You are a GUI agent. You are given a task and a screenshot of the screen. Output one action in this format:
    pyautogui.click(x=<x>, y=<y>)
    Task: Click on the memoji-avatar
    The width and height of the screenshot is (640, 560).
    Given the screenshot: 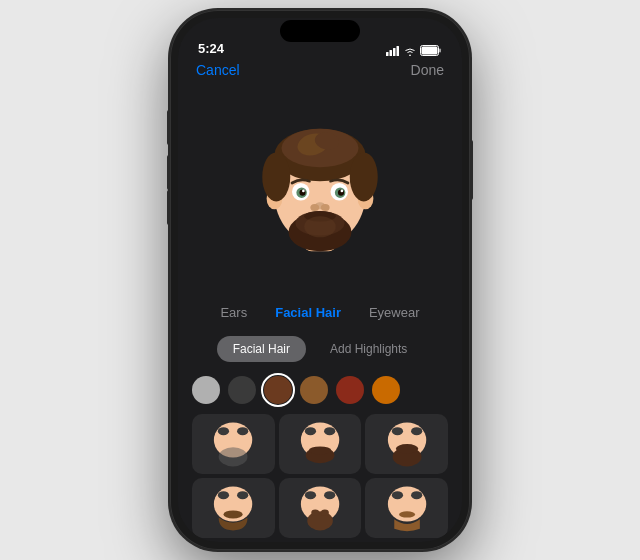 What is the action you would take?
    pyautogui.click(x=320, y=190)
    